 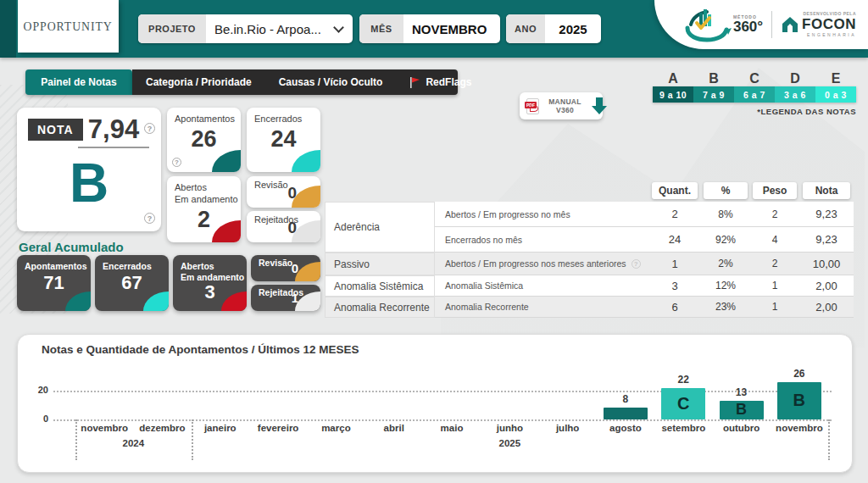 I want to click on x-axis-label: julho, so click(x=568, y=428).